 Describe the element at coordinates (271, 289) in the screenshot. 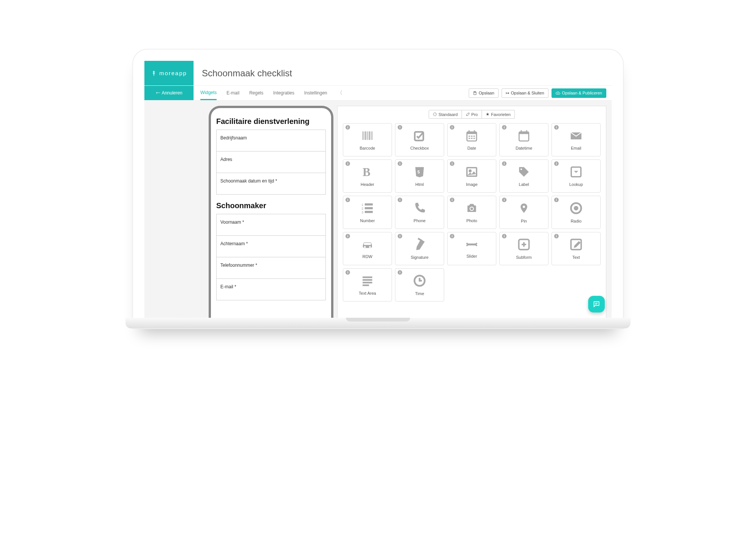

I see `field-email: E-mail *` at that location.